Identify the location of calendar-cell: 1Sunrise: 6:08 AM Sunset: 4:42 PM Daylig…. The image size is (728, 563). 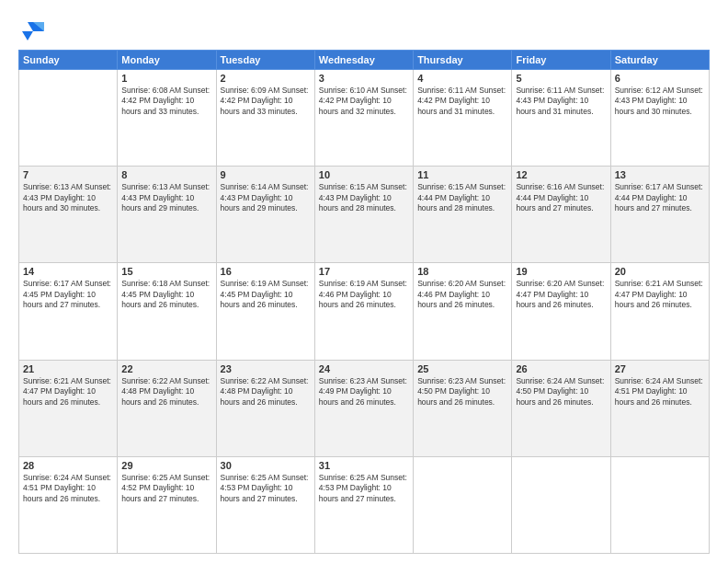
(167, 118).